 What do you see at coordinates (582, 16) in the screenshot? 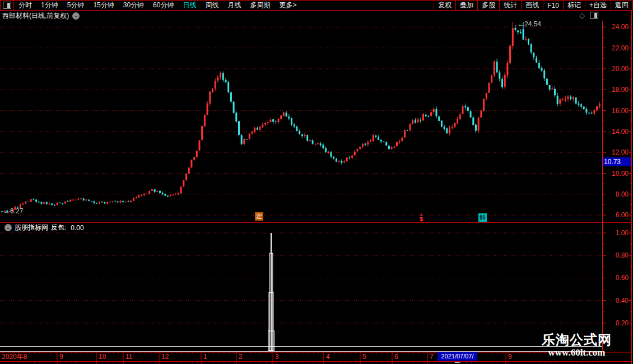
I see `diamond-icon: ◇` at bounding box center [582, 16].